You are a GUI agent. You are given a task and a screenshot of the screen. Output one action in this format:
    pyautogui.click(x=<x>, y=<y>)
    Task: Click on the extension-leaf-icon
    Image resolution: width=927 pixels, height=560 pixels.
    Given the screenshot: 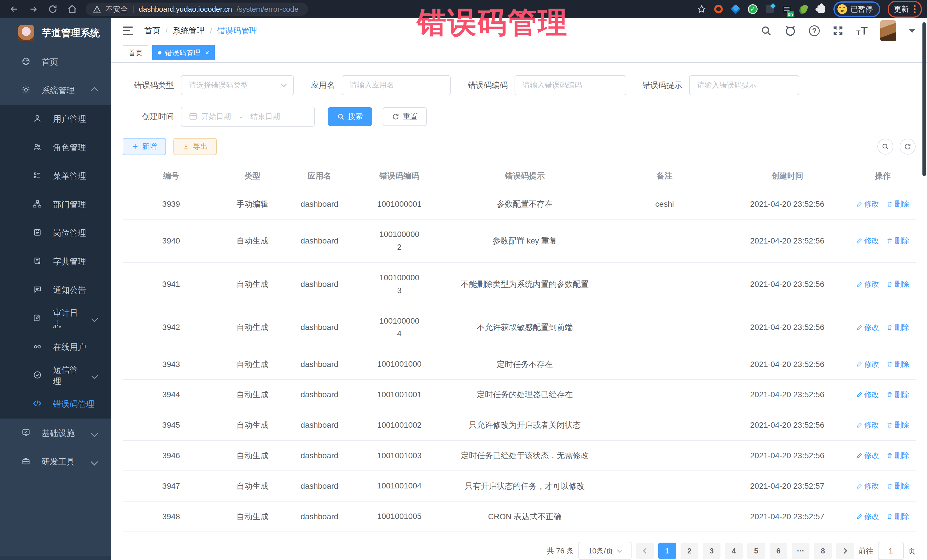 What is the action you would take?
    pyautogui.click(x=804, y=9)
    